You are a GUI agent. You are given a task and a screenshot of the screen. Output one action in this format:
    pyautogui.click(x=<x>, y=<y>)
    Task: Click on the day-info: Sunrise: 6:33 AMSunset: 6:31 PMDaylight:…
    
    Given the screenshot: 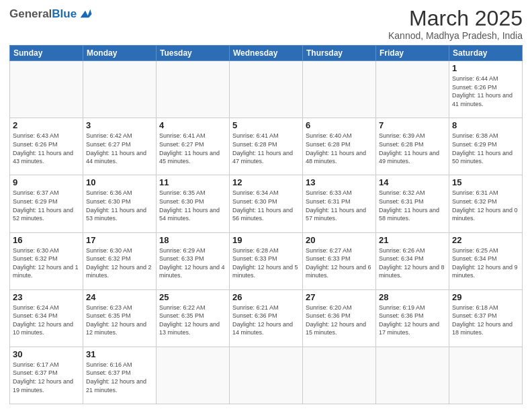 What is the action you would take?
    pyautogui.click(x=339, y=205)
    